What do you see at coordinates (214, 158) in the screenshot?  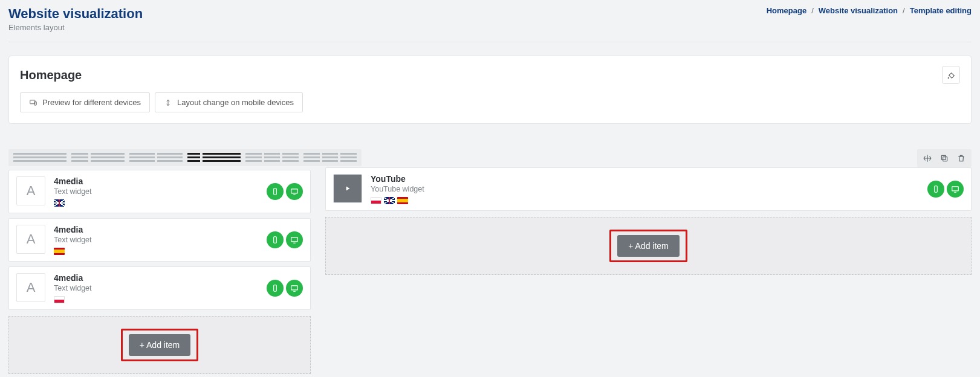 I see `layout-tab-2col-c` at bounding box center [214, 158].